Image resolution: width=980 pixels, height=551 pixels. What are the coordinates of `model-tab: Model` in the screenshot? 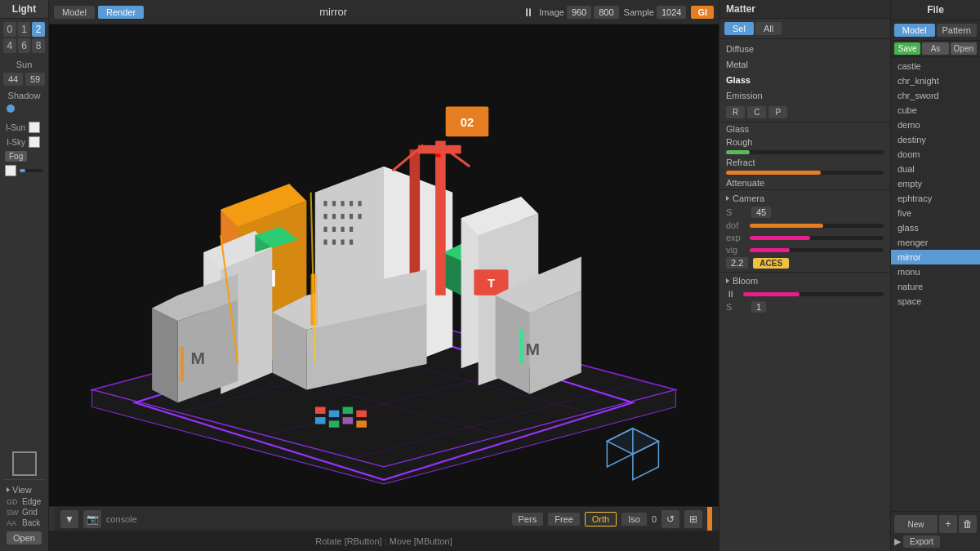 It's located at (915, 30).